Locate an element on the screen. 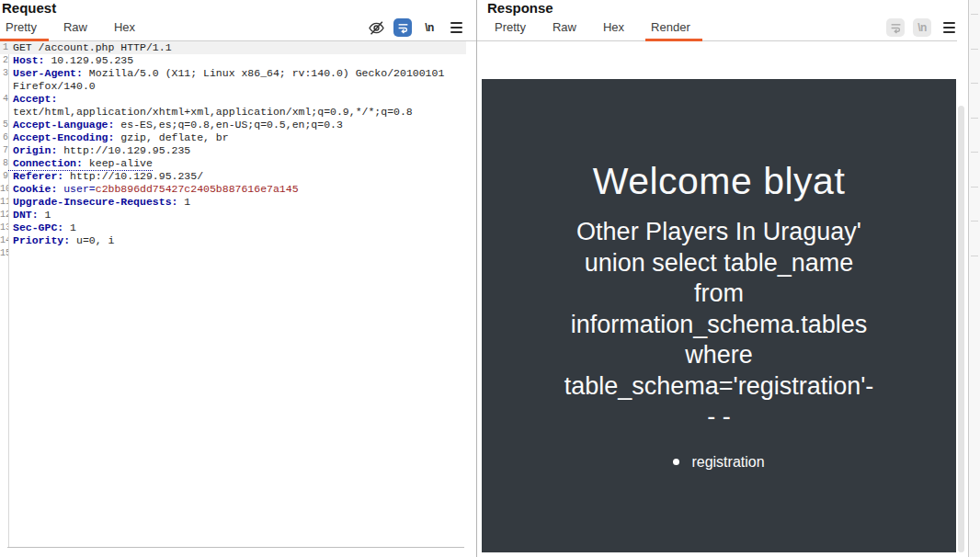 The height and width of the screenshot is (557, 980). request-line: 8Connection: keep-alive is located at coordinates (237, 164).